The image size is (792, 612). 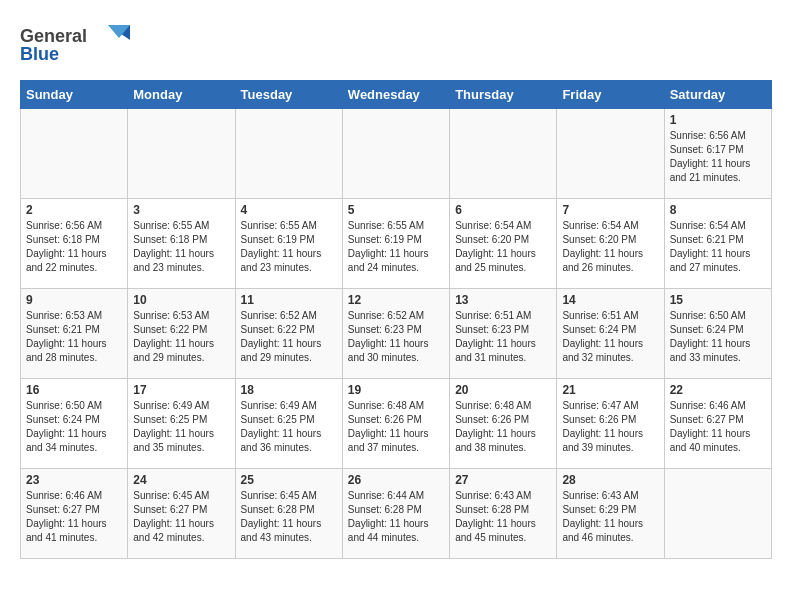 I want to click on calendar-cell: 22Sunrise: 6:46 AM Sunset: 6:27 PM Dayli…, so click(x=718, y=424).